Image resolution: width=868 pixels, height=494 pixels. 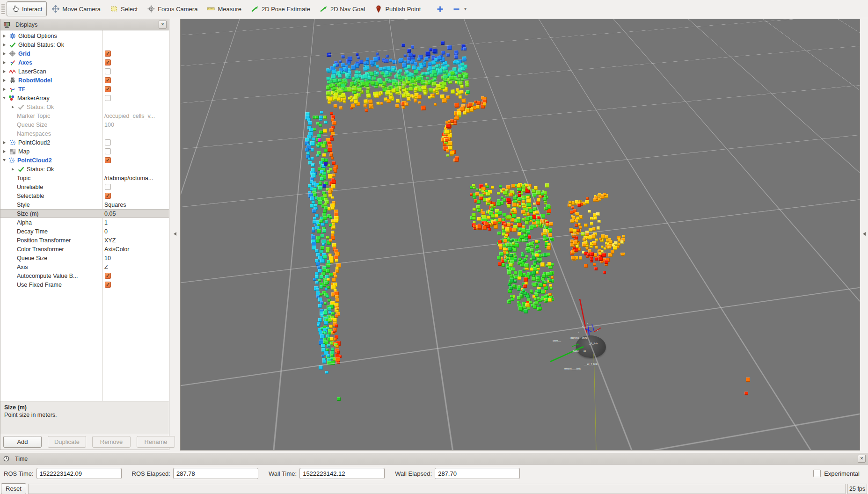 I want to click on property-value: 1, so click(x=106, y=223).